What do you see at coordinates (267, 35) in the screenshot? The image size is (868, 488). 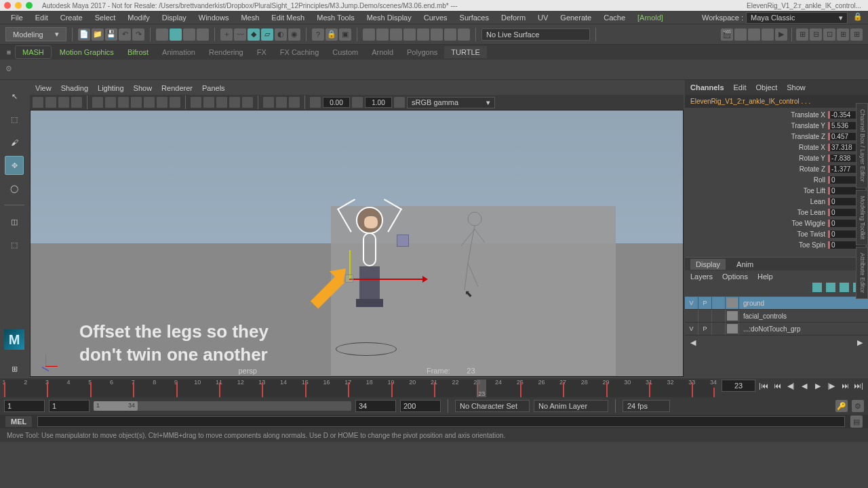 I see `snap-plane-icon: ▱` at bounding box center [267, 35].